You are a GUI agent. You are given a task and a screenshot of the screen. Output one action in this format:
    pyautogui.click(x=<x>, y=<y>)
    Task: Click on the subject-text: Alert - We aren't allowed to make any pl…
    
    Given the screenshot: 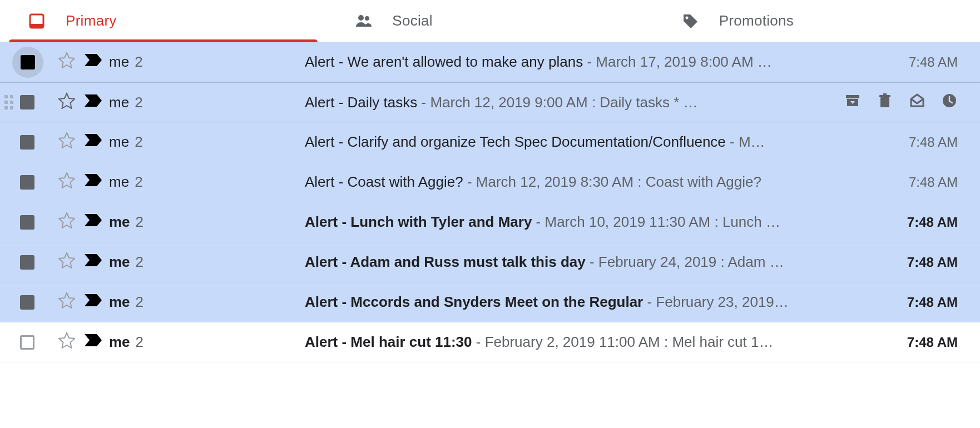 What is the action you would take?
    pyautogui.click(x=444, y=62)
    